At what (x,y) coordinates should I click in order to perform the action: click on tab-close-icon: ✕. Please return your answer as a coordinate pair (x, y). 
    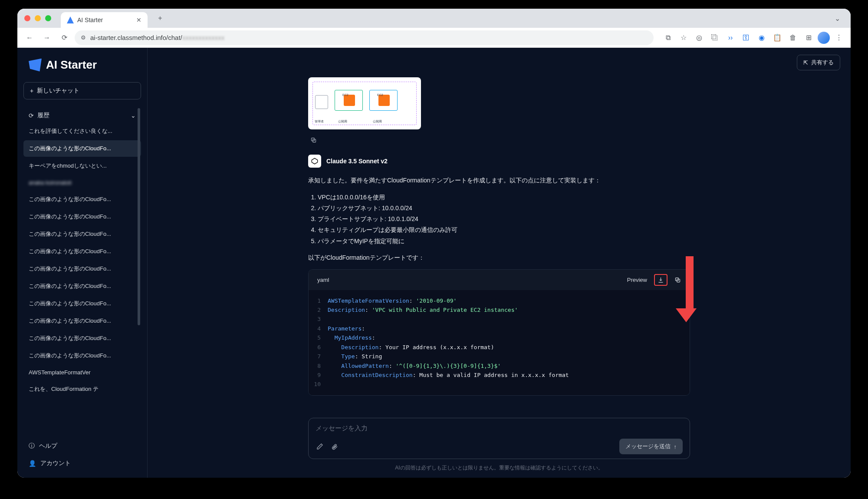
    Looking at the image, I should click on (139, 20).